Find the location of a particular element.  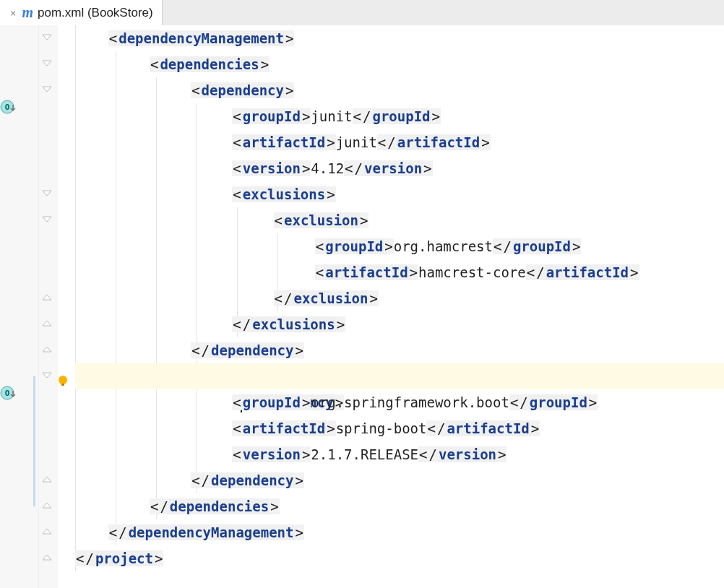

code-line: <dependencies> is located at coordinates (400, 64).